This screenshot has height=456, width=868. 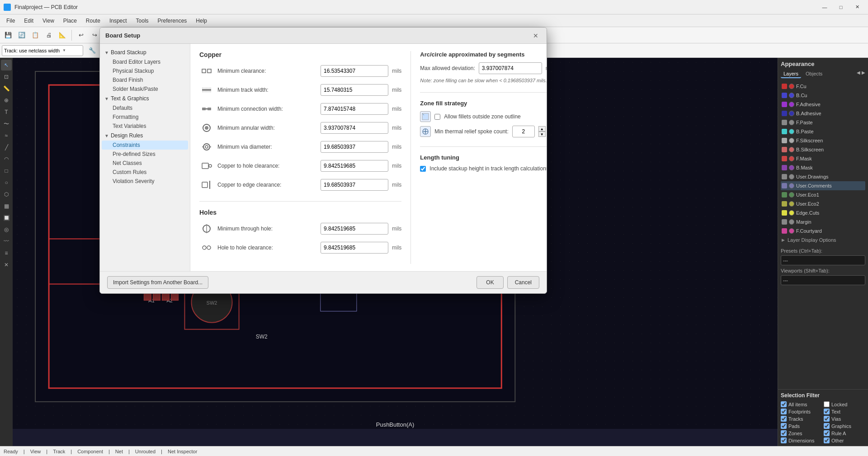 What do you see at coordinates (145, 154) in the screenshot?
I see `tree-predefined-sizes: Pre-defined Sizes` at bounding box center [145, 154].